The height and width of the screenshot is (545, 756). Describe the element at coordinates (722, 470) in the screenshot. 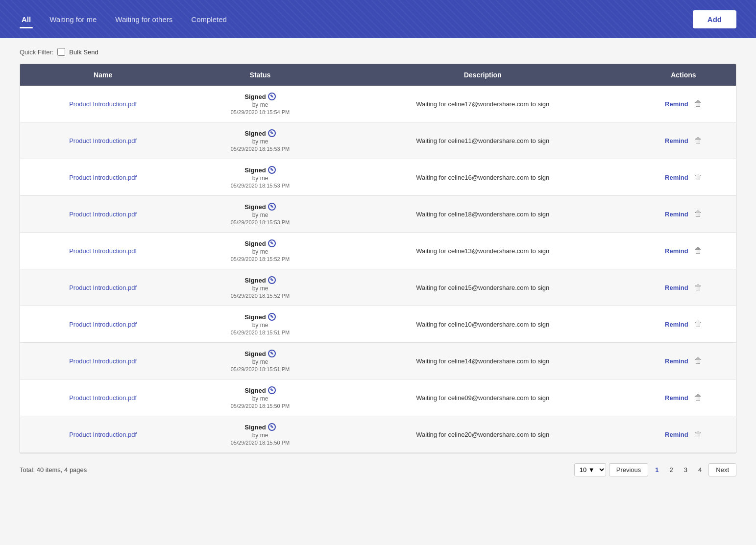

I see `next-button: Next` at that location.